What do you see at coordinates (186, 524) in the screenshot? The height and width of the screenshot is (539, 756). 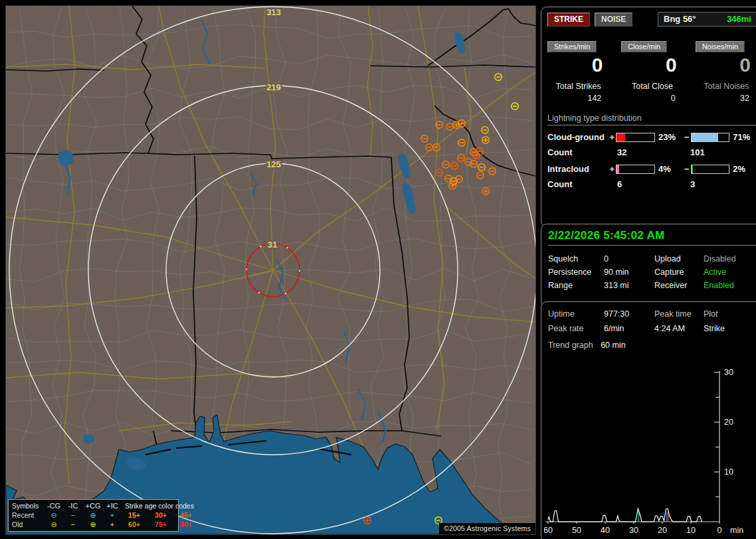 I see `legend-age-old-2: 90+` at bounding box center [186, 524].